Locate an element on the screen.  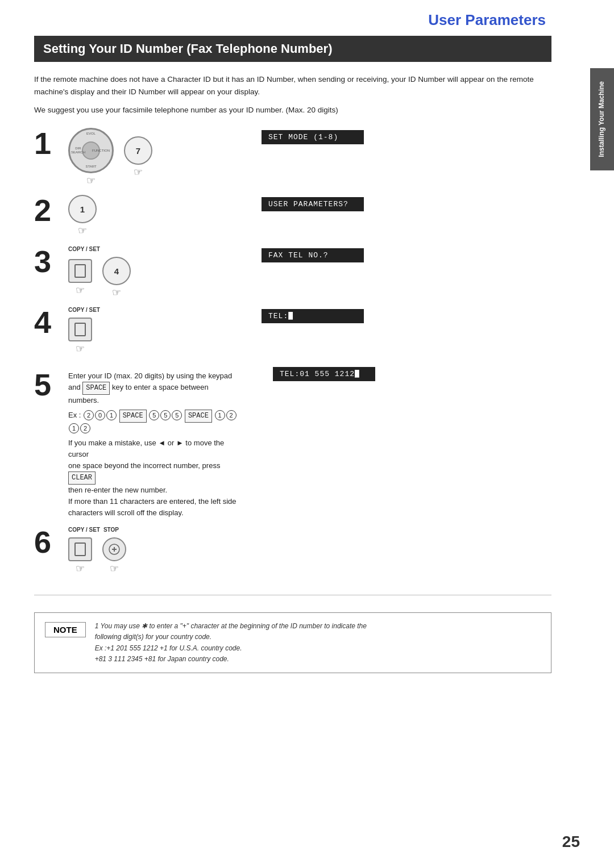
sidebar-tab: Installing Your Machine is located at coordinates (602, 119).